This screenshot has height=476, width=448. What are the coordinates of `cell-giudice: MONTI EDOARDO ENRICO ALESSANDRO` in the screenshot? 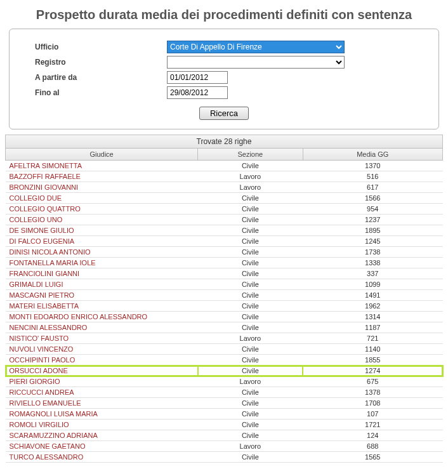 It's located at (102, 317).